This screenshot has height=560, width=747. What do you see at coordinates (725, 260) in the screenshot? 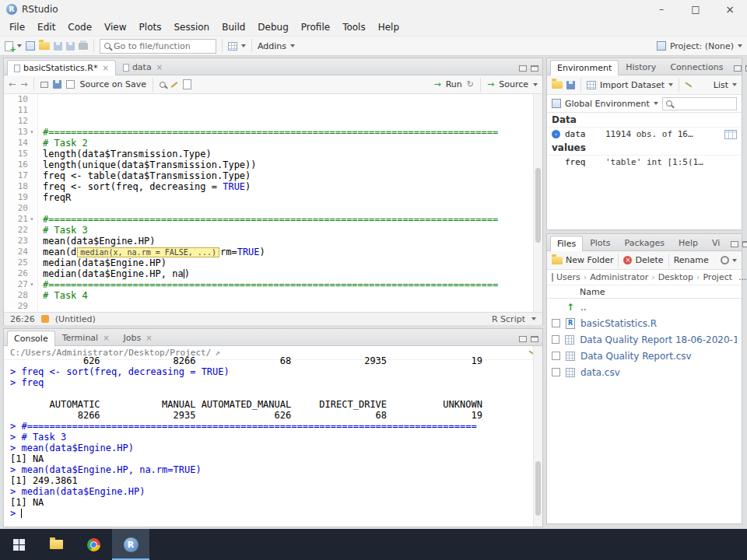
I see `more-gear-icon` at bounding box center [725, 260].